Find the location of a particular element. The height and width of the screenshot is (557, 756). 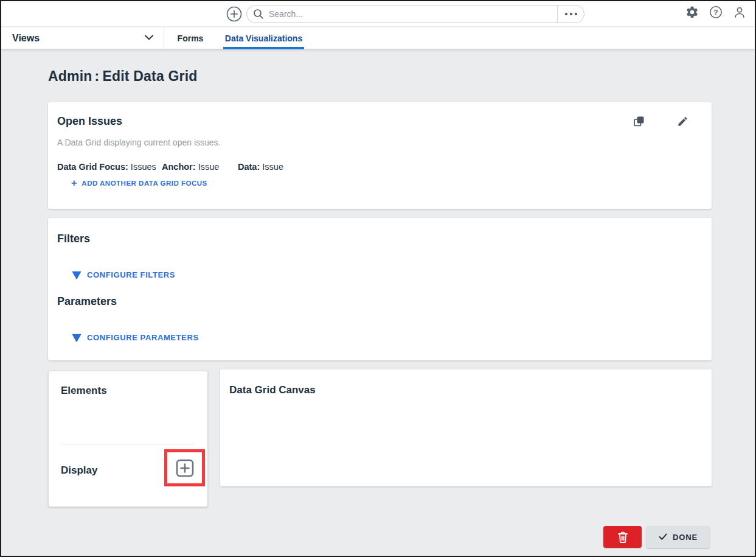

nav-divider is located at coordinates (164, 38).